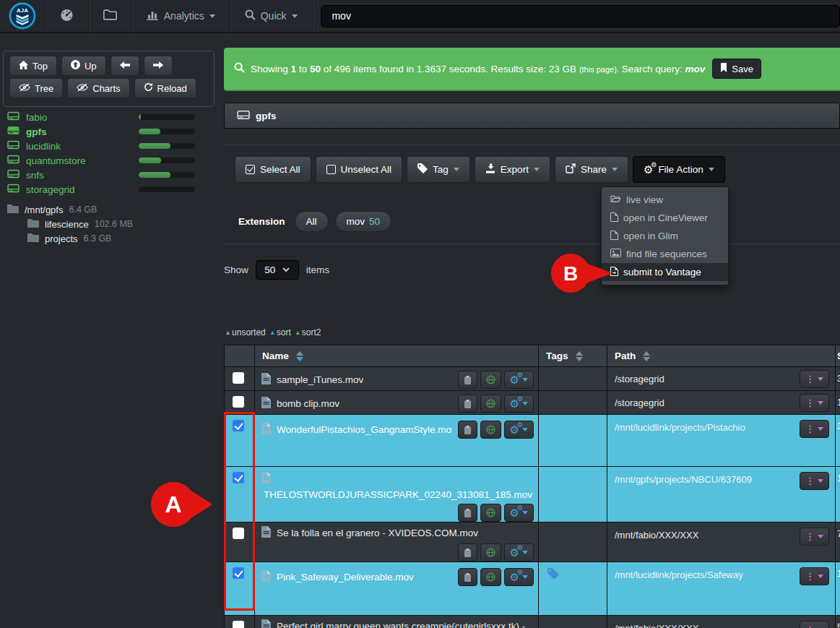  What do you see at coordinates (51, 189) in the screenshot?
I see `storage-name: storagegrid` at bounding box center [51, 189].